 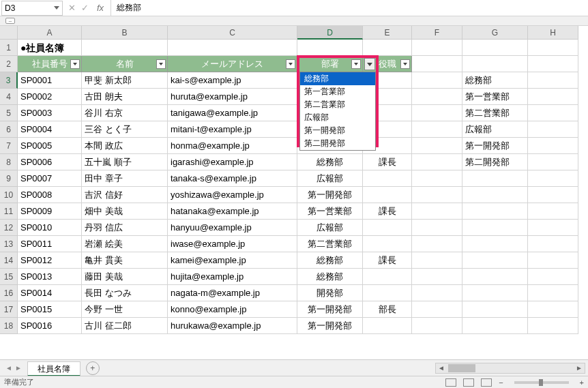 What do you see at coordinates (387, 310) in the screenshot?
I see `cell-role: 部長` at bounding box center [387, 310].